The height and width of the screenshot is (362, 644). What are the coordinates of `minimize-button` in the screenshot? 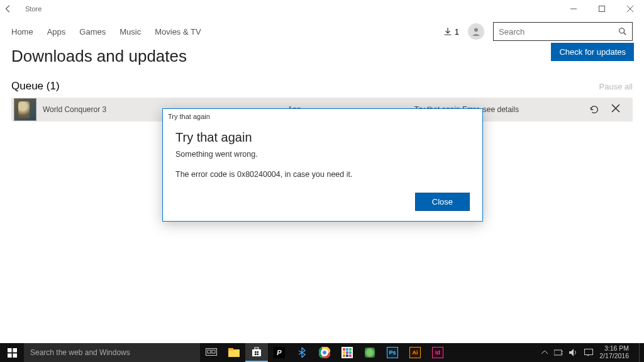 It's located at (574, 9).